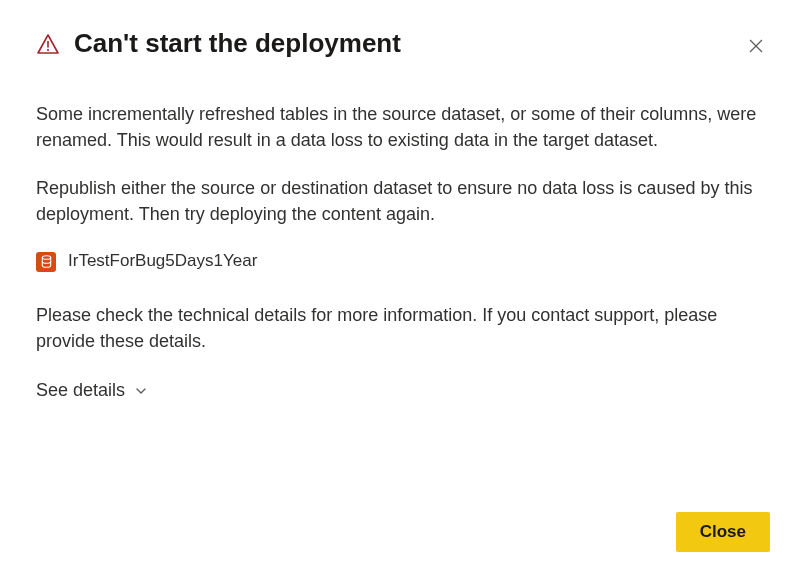 The height and width of the screenshot is (580, 806). I want to click on see-details-toggle: See details, so click(92, 390).